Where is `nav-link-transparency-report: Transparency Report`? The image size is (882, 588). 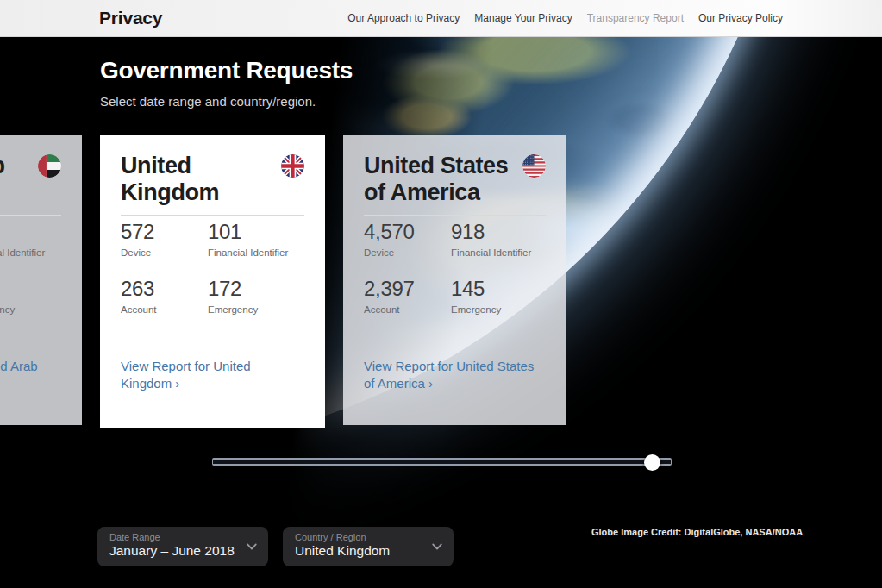
nav-link-transparency-report: Transparency Report is located at coordinates (635, 18).